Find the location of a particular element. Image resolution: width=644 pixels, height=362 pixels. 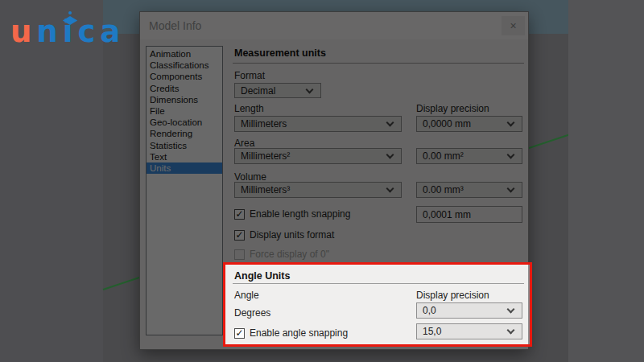

right-panel is located at coordinates (606, 181).